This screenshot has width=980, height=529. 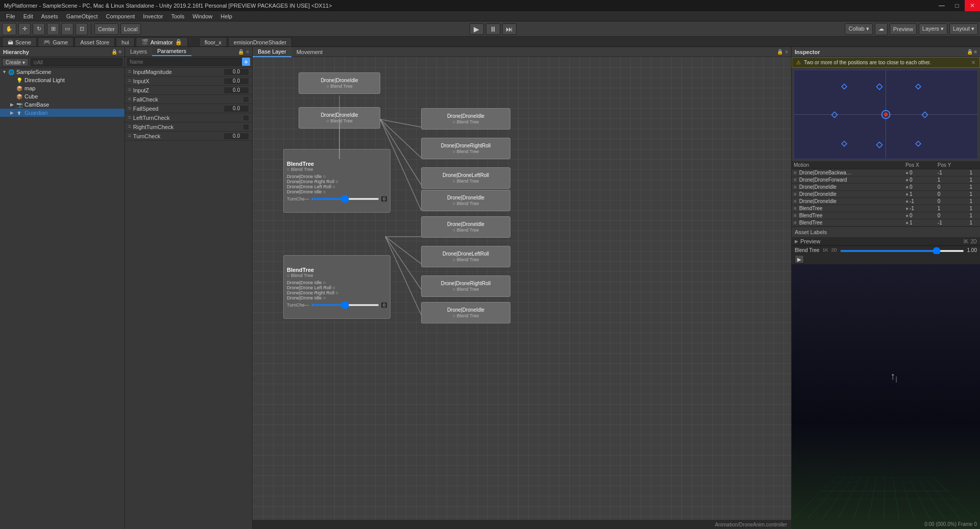 I want to click on preview-speed-slider, so click(x=902, y=251).